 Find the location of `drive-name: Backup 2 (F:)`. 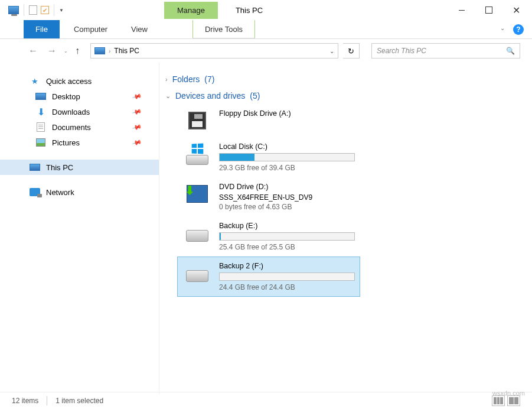

drive-name: Backup 2 (F:) is located at coordinates (287, 266).